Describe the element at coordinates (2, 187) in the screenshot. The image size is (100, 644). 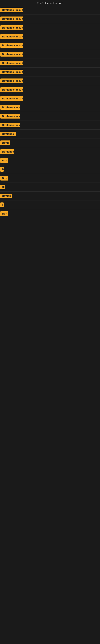
I see `bottleneck-badge-21: Bo` at that location.